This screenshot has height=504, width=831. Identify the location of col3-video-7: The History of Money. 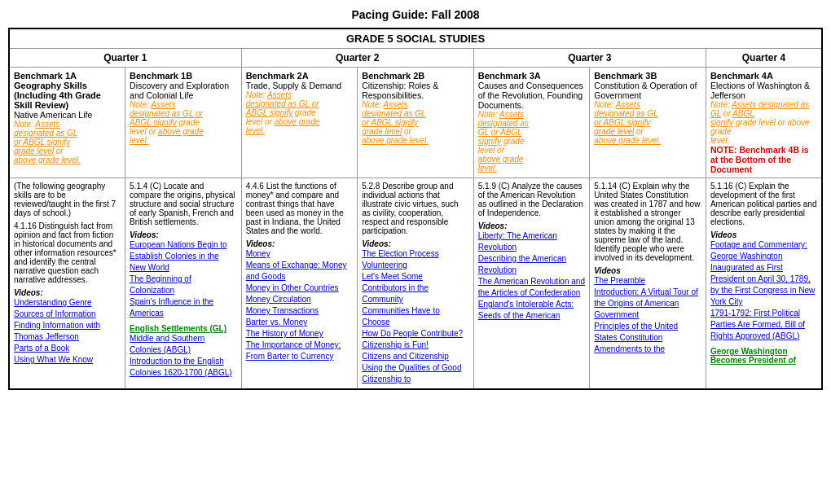
(300, 334).